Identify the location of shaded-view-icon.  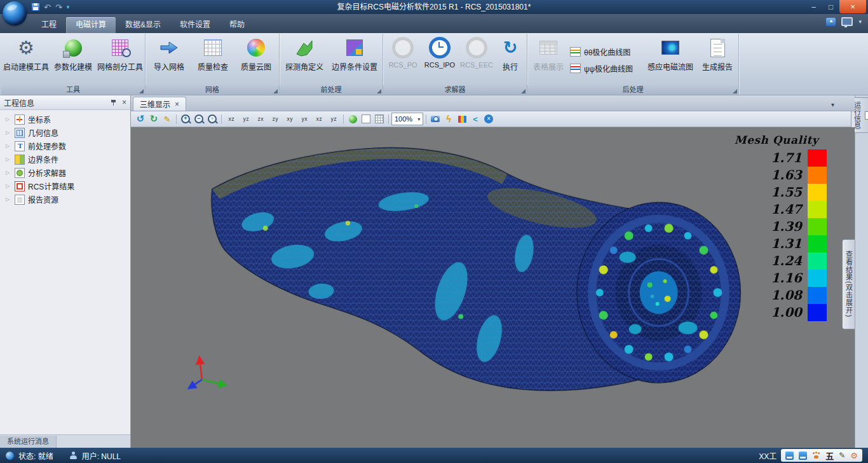
(353, 119).